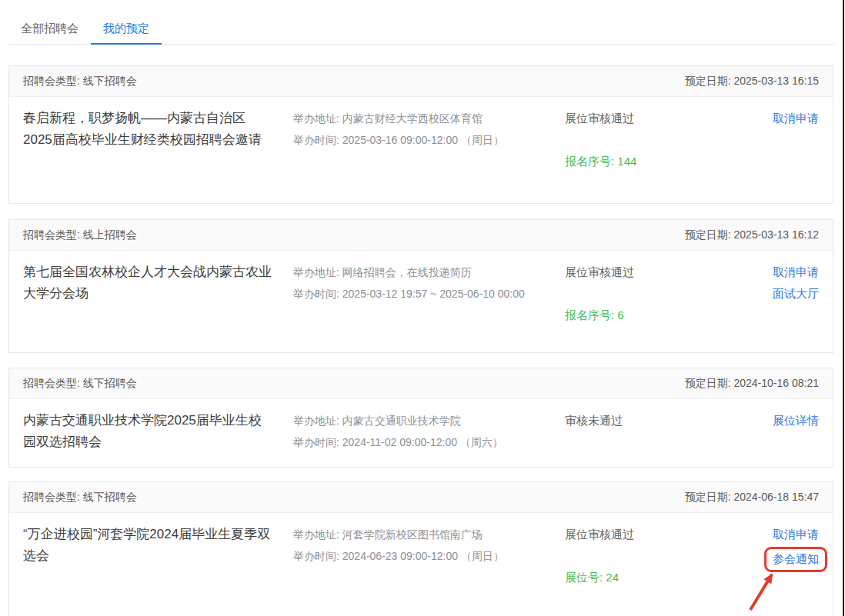 The image size is (845, 616). What do you see at coordinates (757, 294) in the screenshot?
I see `actions-column: 取消申请 面试大厅` at bounding box center [757, 294].